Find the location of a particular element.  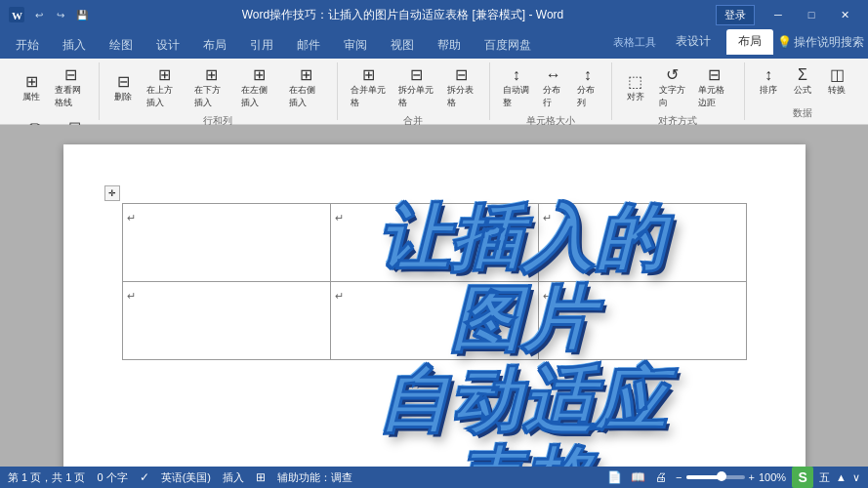

insert-above-icon: ⊞ is located at coordinates (164, 74).